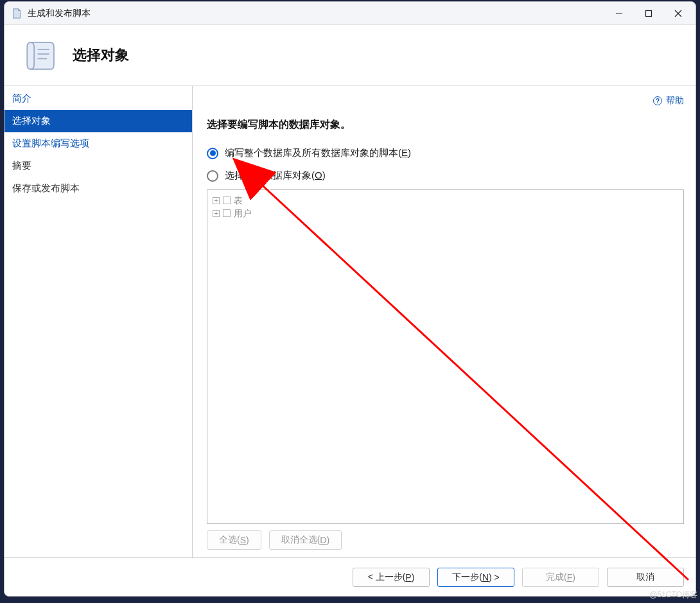  I want to click on close-button, so click(678, 13).